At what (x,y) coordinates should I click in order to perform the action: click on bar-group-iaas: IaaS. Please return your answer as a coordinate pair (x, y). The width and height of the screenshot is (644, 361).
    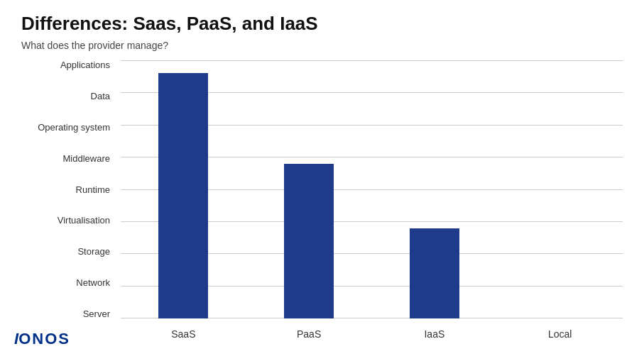
    Looking at the image, I should click on (435, 189).